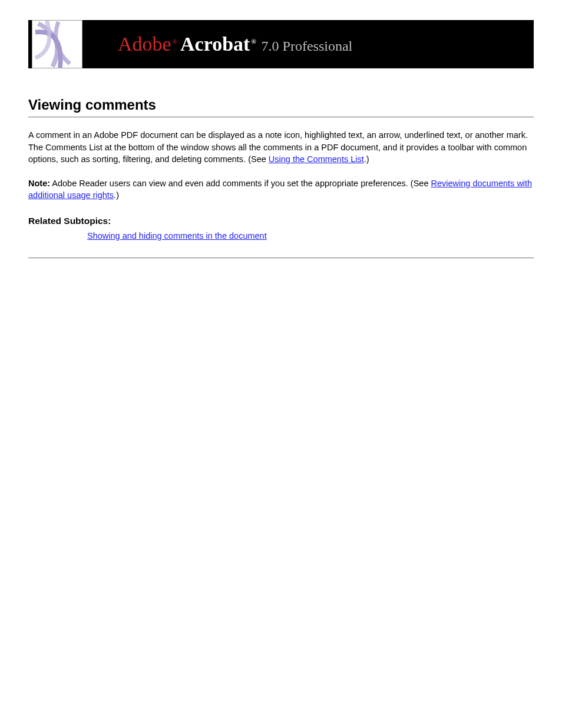  Describe the element at coordinates (218, 44) in the screenshot. I see `acrobat-product-name: Acrobat®` at that location.